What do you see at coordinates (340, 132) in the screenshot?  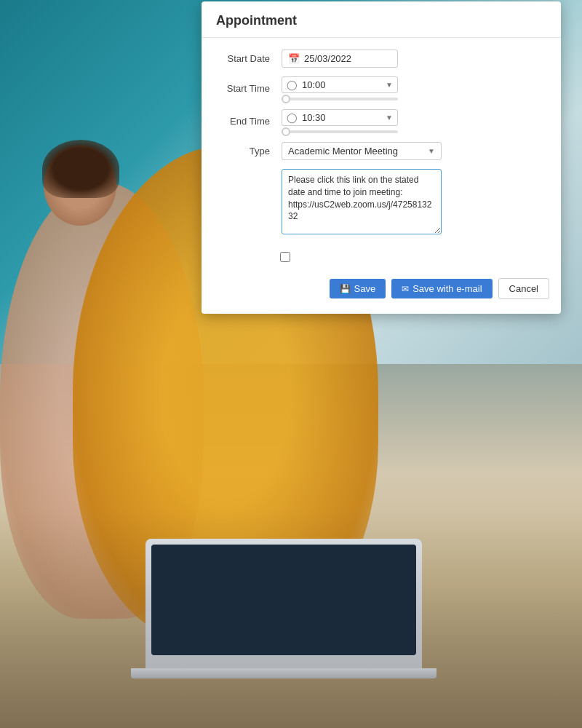 I see `end-time-slider` at bounding box center [340, 132].